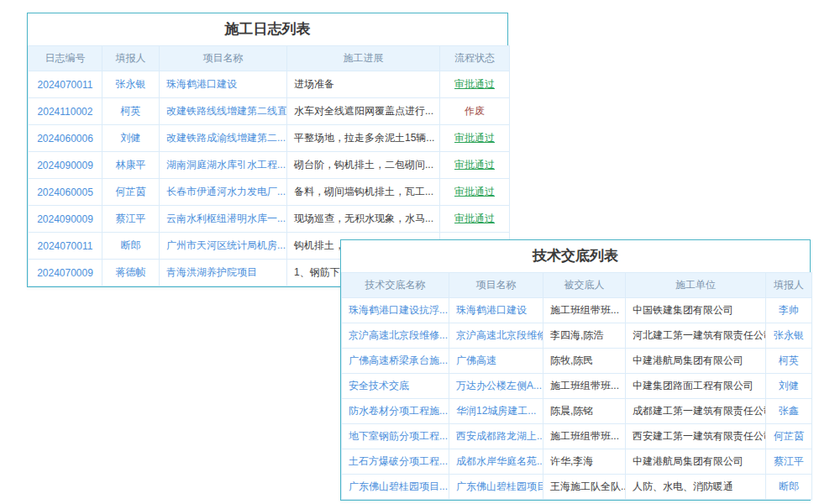 The height and width of the screenshot is (504, 840). What do you see at coordinates (364, 139) in the screenshot?
I see `log-progress-text: 平整场地，拉走多余泥土15辆...` at bounding box center [364, 139].